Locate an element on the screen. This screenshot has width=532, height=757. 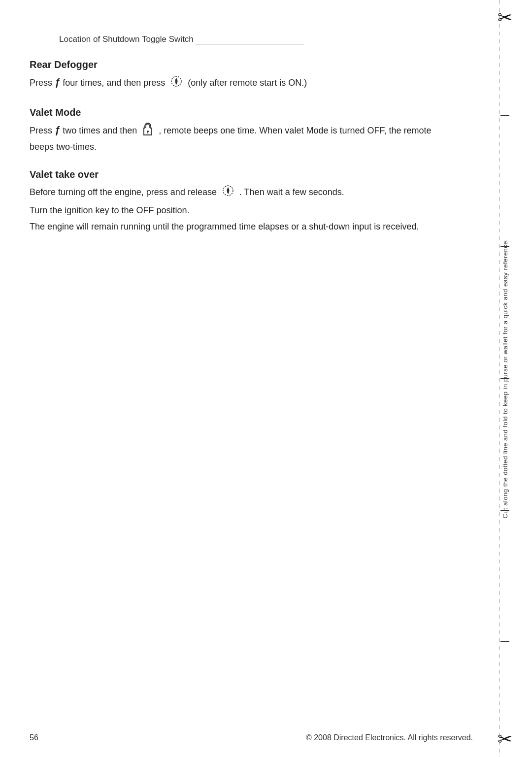
valet-take-over-body: Before turning off the engine, press and… is located at coordinates (232, 209).